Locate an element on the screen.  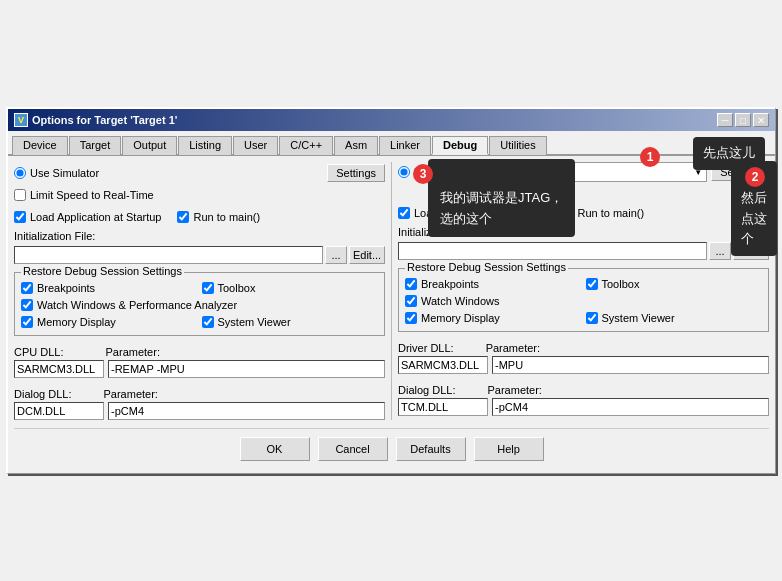
init-file-label-left: Initialization File: is located at coordinates (200, 236).